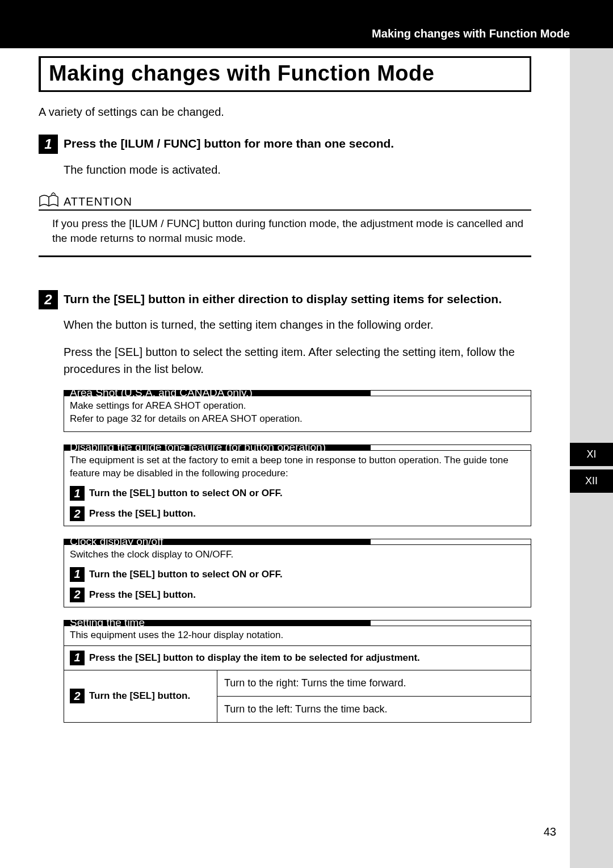 Image resolution: width=613 pixels, height=868 pixels. I want to click on step-2-p2: Press the [SEL] button to select the set…, so click(297, 360).